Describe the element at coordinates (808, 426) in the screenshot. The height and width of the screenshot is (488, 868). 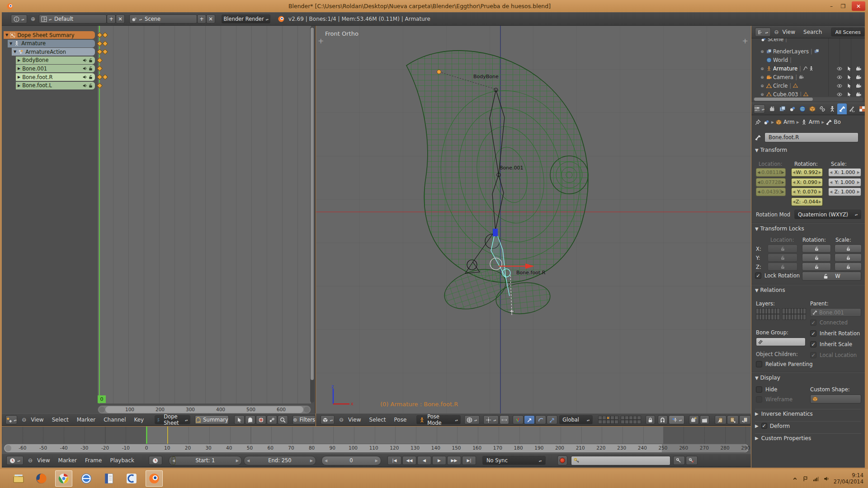
I see `deform-panel-header: ▶✓Deform` at that location.